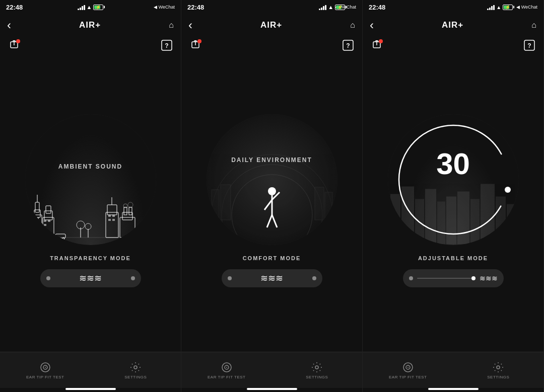  What do you see at coordinates (408, 377) in the screenshot?
I see `ear-tip-label-3: EAR TIP FIT TEST` at bounding box center [408, 377].